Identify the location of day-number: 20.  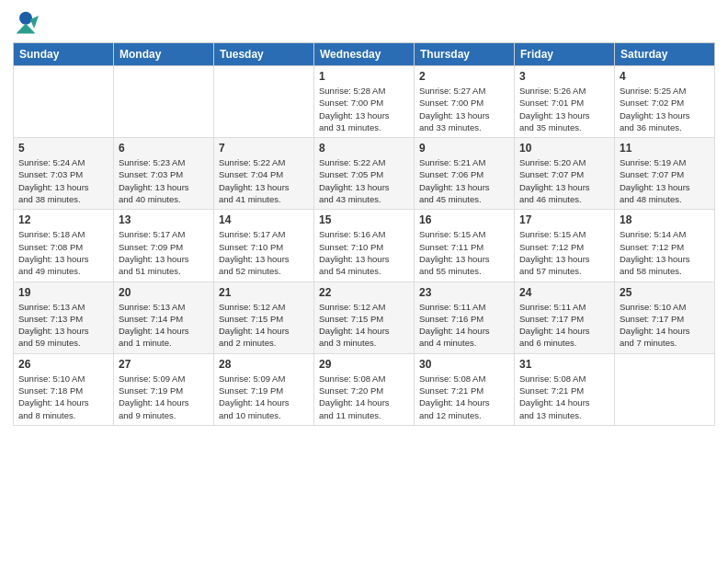
(164, 293).